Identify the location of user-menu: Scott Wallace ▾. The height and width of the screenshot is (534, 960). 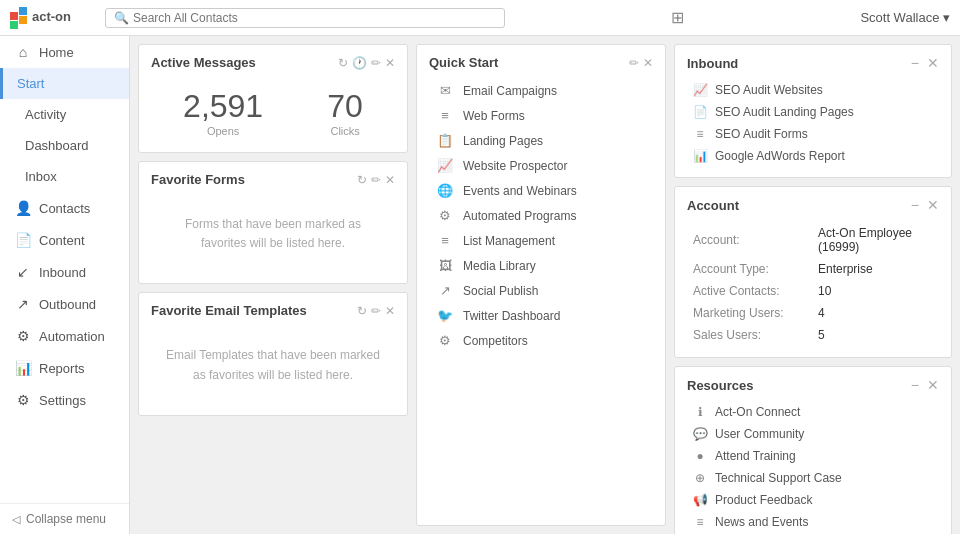
(905, 18).